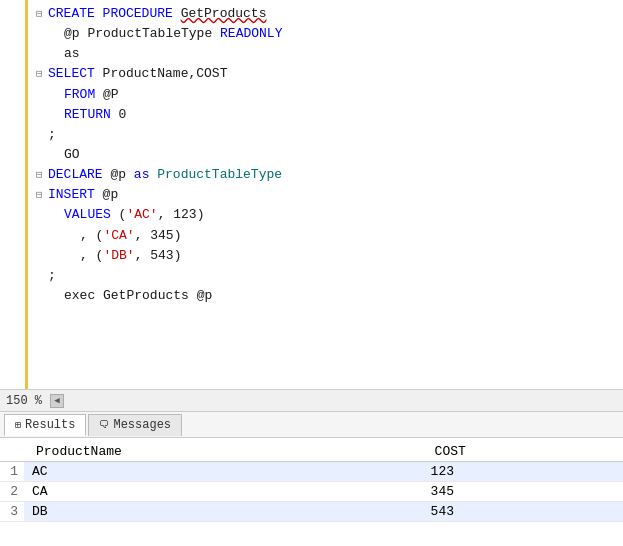  I want to click on tab-label: Messages, so click(142, 425).